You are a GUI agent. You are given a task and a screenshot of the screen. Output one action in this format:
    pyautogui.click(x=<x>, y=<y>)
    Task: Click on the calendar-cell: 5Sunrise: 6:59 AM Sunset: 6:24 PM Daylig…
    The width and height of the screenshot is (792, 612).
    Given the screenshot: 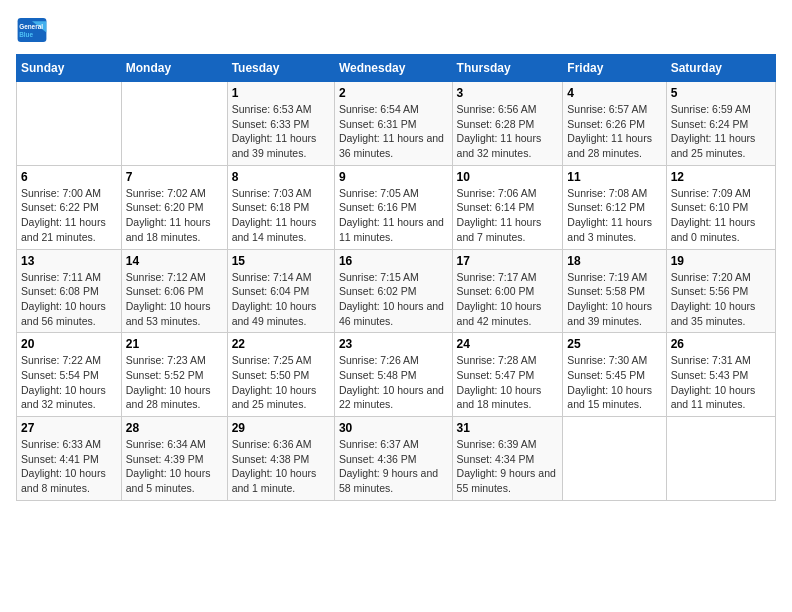 What is the action you would take?
    pyautogui.click(x=720, y=124)
    